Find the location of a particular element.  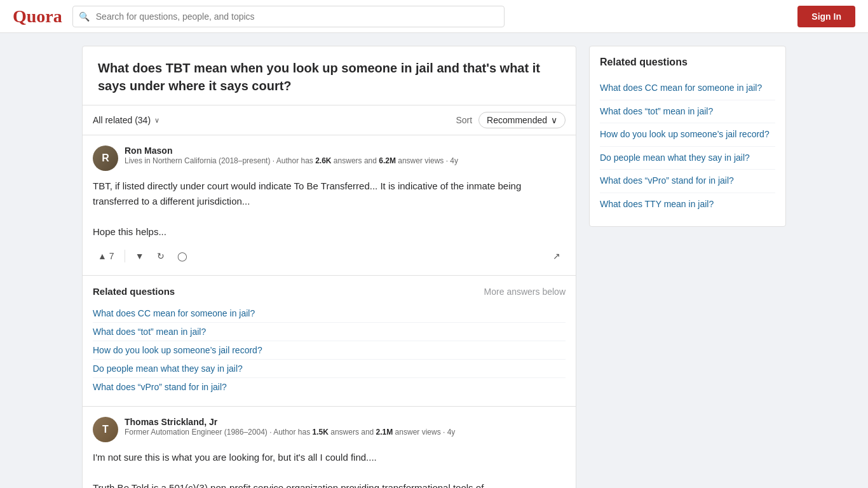

refresh-icon: ↻ is located at coordinates (161, 256).